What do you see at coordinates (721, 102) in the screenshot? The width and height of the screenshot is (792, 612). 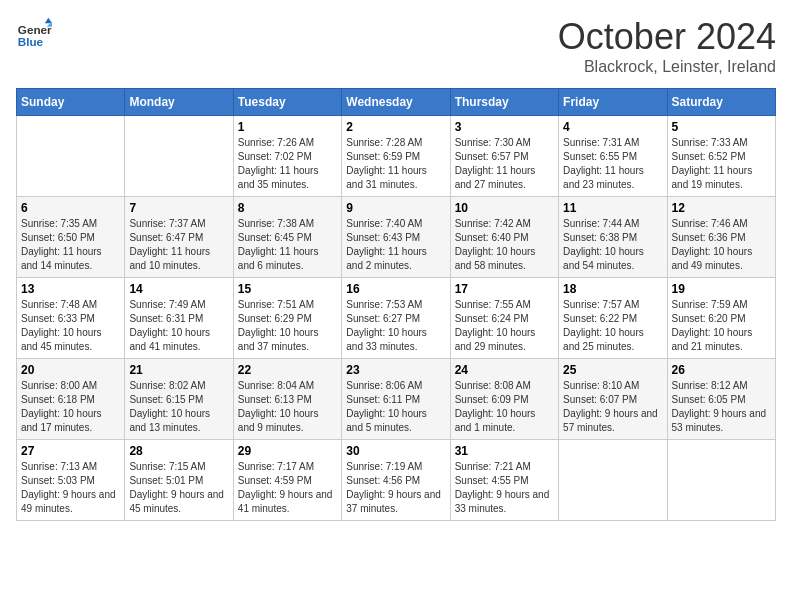 I see `weekday-header-saturday: Saturday` at bounding box center [721, 102].